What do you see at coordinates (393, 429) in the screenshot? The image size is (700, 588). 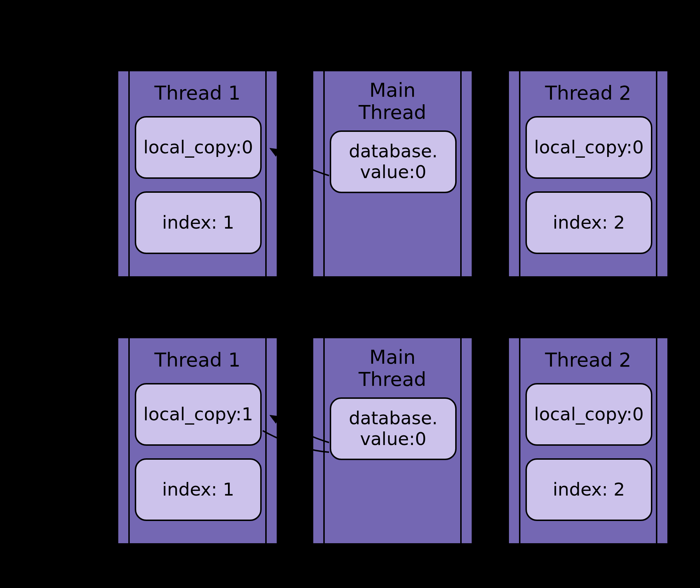 I see `main-db-row1: database.value:0` at bounding box center [393, 429].